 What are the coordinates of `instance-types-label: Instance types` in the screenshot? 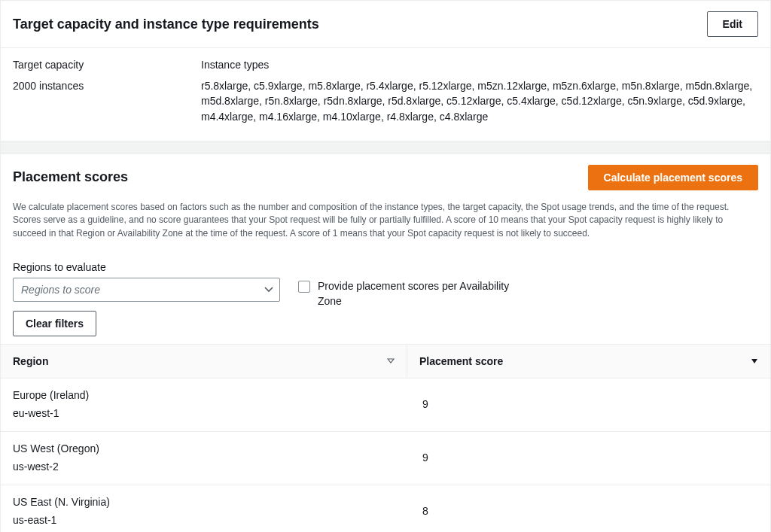 It's located at (480, 65).